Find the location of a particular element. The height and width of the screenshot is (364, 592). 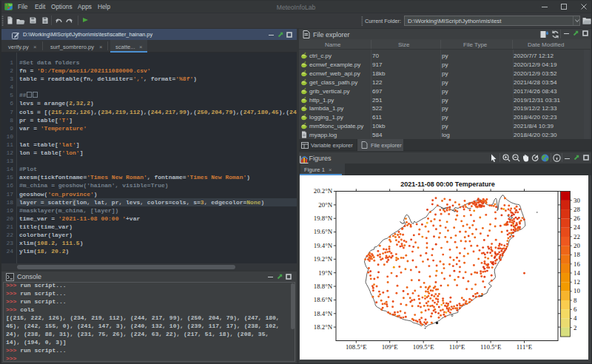

svg-text: 19.4°N is located at coordinates (323, 246).